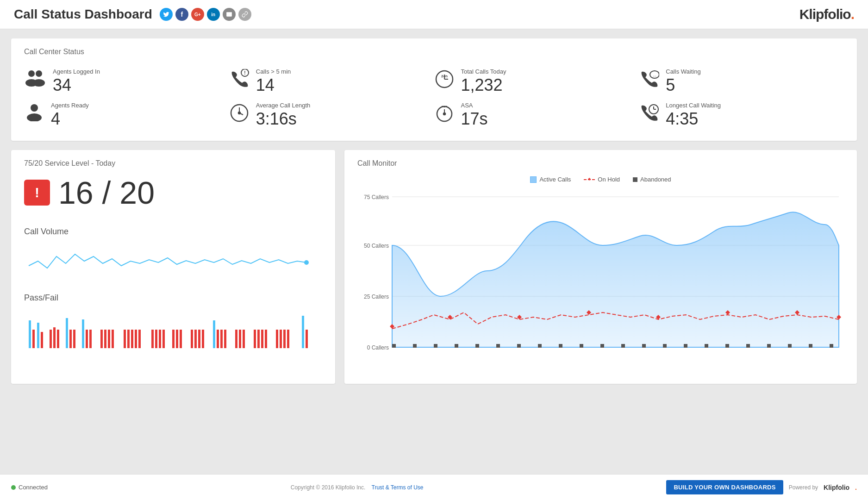 The image size is (868, 500). I want to click on calls-waiting-label: Calls Waiting, so click(683, 71).